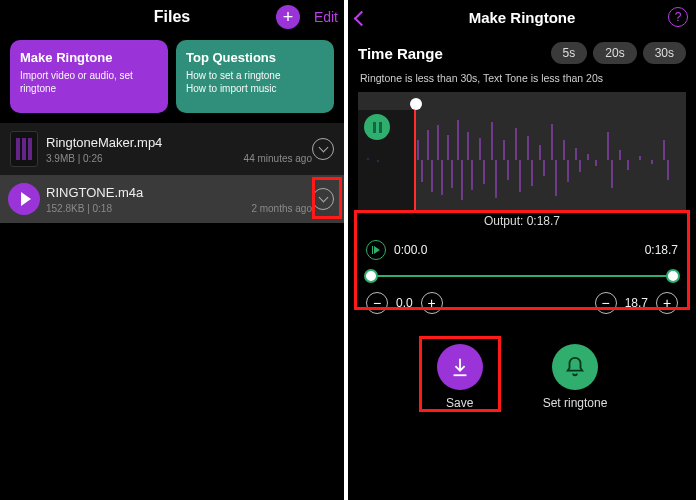 The width and height of the screenshot is (700, 500). What do you see at coordinates (179, 192) in the screenshot?
I see `file-name: RINGTONE.m4a` at bounding box center [179, 192].